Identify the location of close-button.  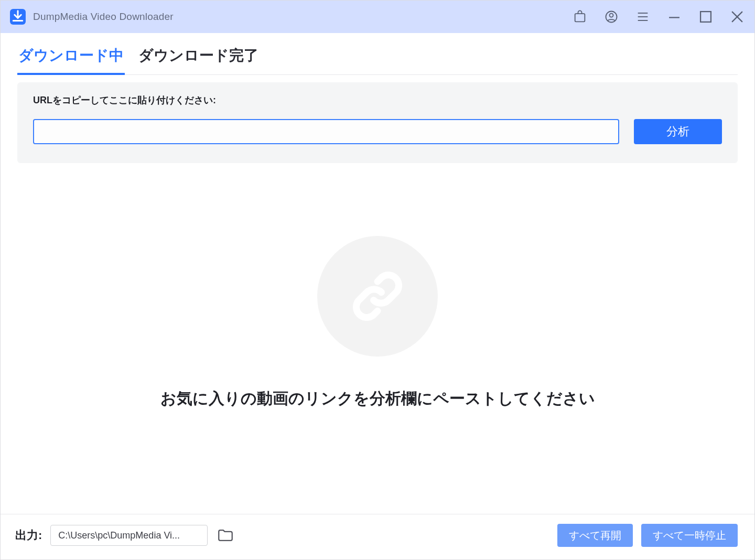
(737, 17).